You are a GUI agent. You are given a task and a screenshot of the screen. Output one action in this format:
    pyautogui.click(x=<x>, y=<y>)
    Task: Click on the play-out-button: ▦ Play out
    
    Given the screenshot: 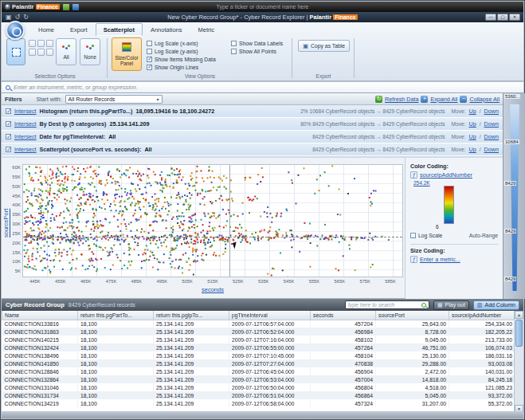 What is the action you would take?
    pyautogui.click(x=451, y=305)
    